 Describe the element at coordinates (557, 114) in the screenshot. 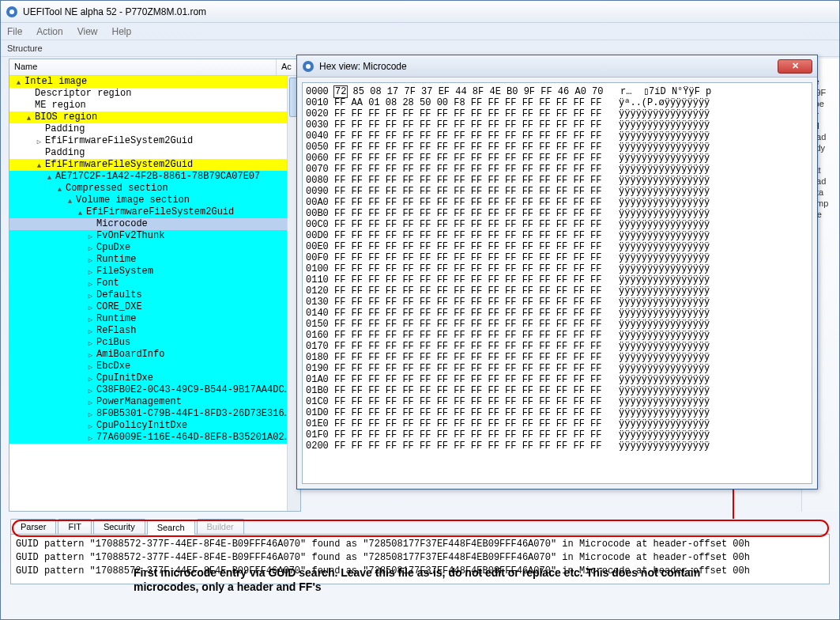

I see `hex-line: 0020 FF FF FF FF FF FF FF FF FF FF FF FF…` at that location.